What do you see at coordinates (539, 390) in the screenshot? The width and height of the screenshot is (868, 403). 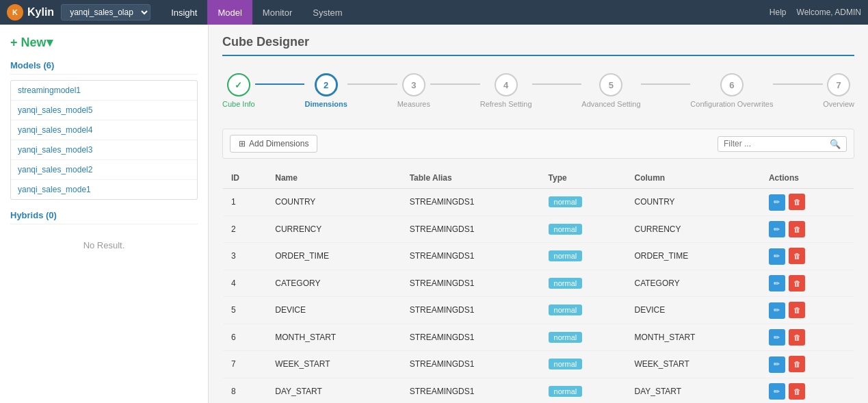 I see `table-row: 8 DAY_START STREAMINGDS1 normal DAY_STAR…` at bounding box center [539, 390].